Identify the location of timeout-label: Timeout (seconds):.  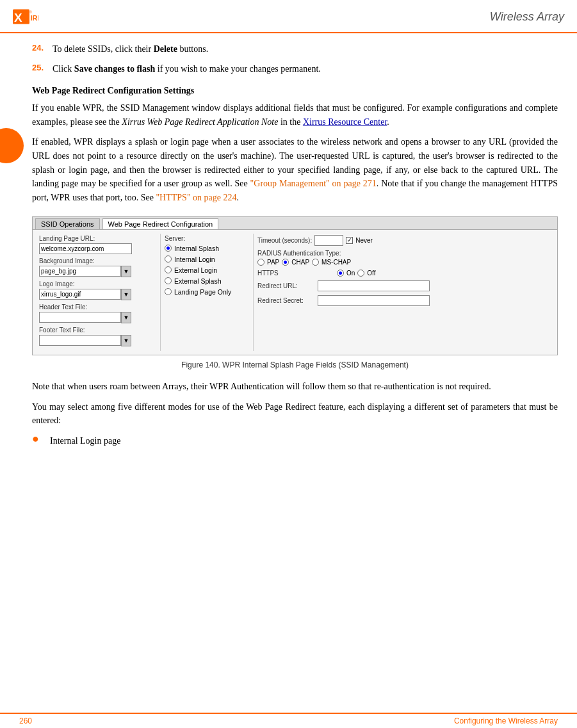
(284, 241).